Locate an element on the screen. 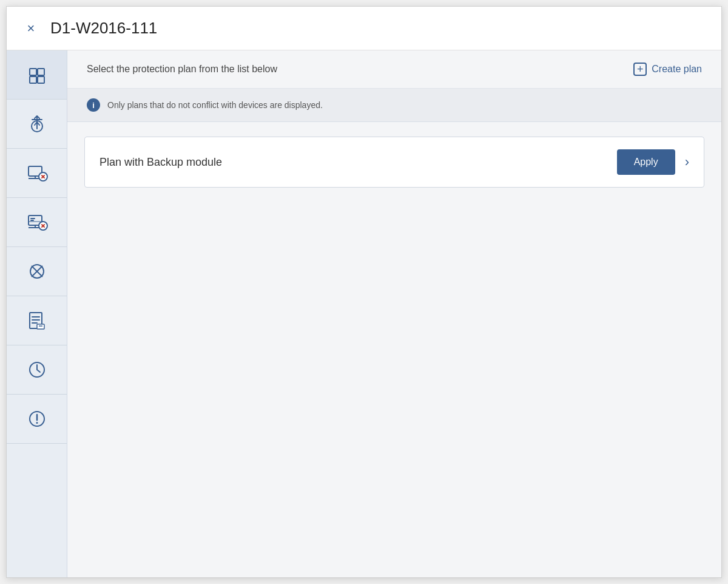  sidebar-item-backup is located at coordinates (36, 124).